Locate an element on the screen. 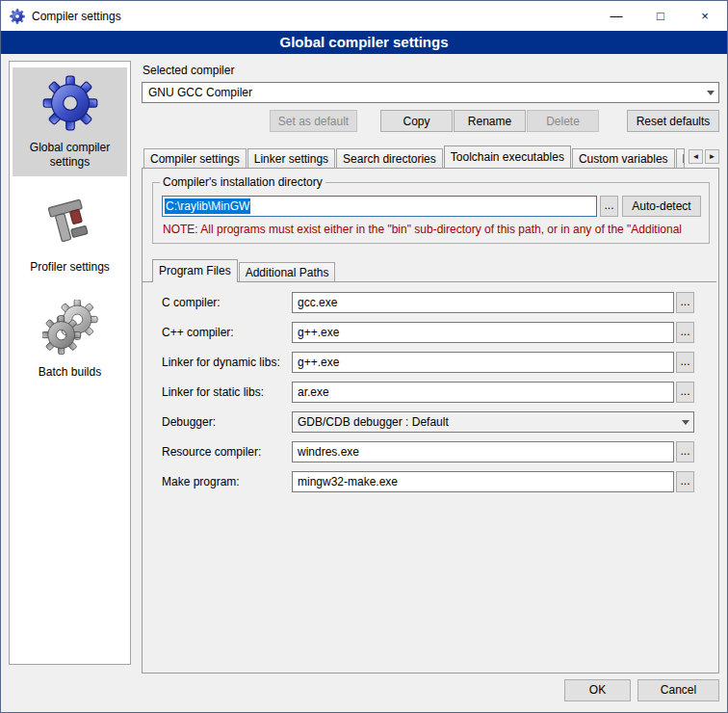  debugger-label: Debugger: is located at coordinates (227, 422).